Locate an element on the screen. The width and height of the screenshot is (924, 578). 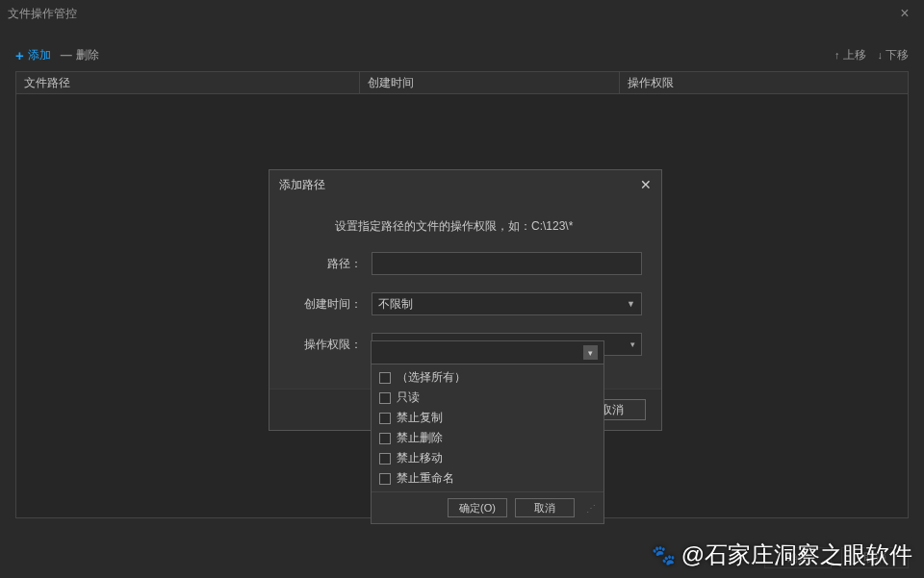
toolbar: + 添加 — 删除 ↑ 上移 ↓ 下移 is located at coordinates (462, 55).